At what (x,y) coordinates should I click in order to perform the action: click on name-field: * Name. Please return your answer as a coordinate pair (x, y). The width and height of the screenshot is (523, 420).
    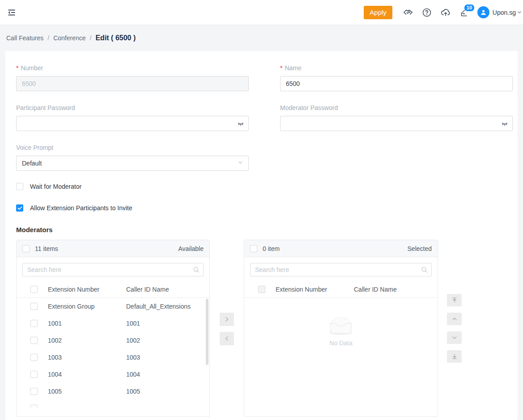
    Looking at the image, I should click on (396, 78).